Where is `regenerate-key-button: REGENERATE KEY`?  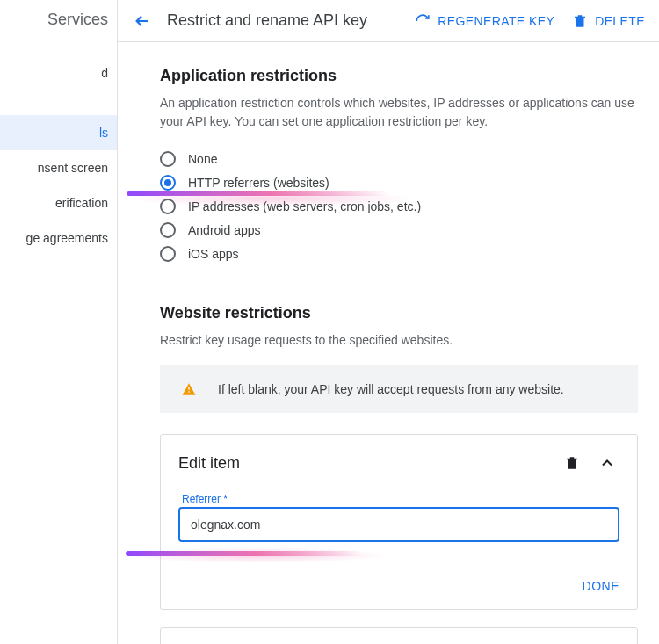 regenerate-key-button: REGENERATE KEY is located at coordinates (485, 21).